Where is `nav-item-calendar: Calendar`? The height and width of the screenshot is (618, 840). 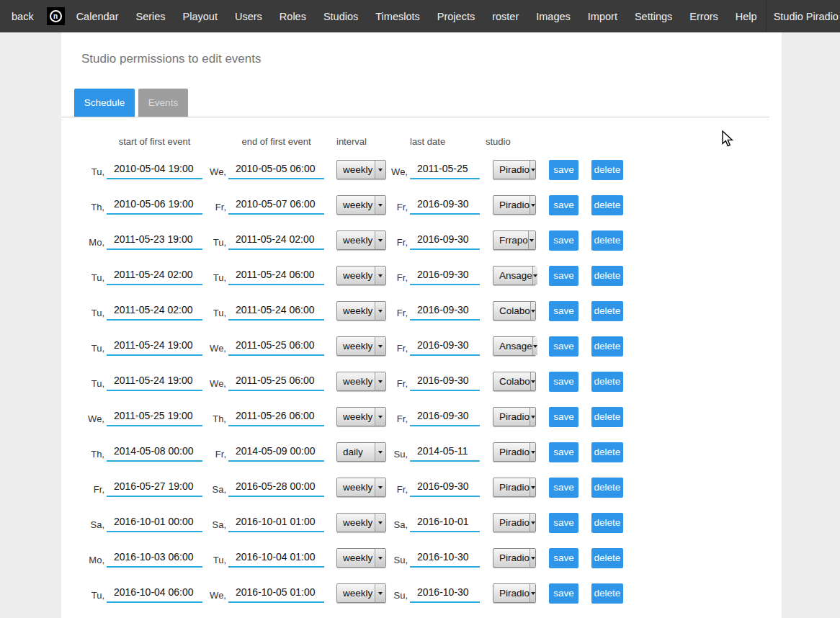 nav-item-calendar: Calendar is located at coordinates (98, 16).